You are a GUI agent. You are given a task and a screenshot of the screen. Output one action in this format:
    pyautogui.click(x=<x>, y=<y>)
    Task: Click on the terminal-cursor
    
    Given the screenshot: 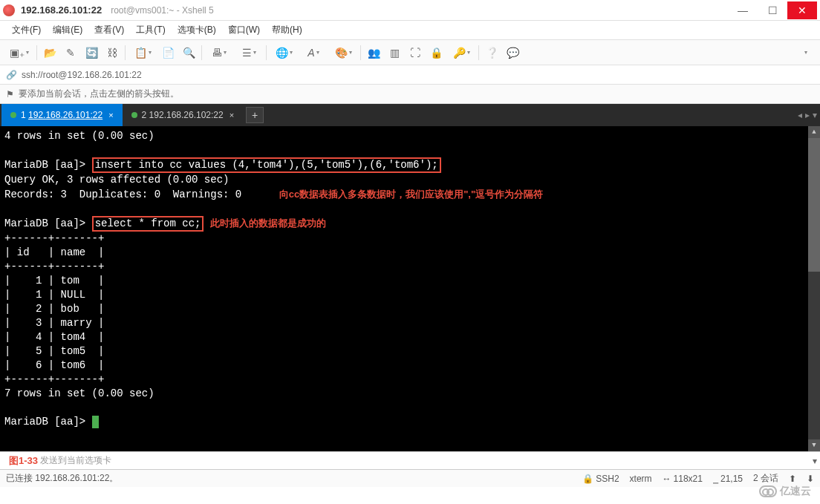 What is the action you would take?
    pyautogui.click(x=95, y=422)
    